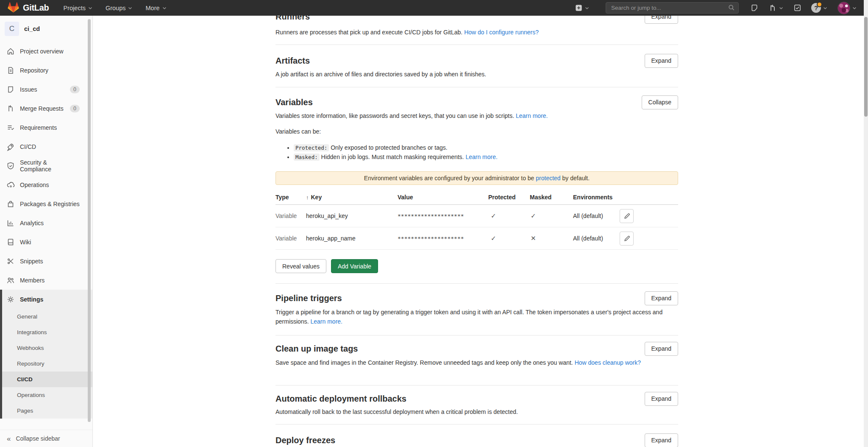  What do you see at coordinates (352, 238) in the screenshot?
I see `variable-key: heroku_app_name` at bounding box center [352, 238].